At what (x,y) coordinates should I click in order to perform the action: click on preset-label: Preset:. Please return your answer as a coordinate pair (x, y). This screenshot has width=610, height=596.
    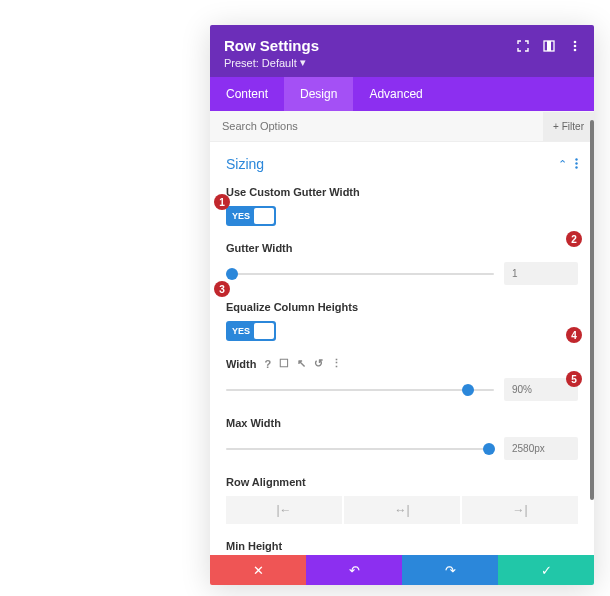
    Looking at the image, I should click on (242, 63).